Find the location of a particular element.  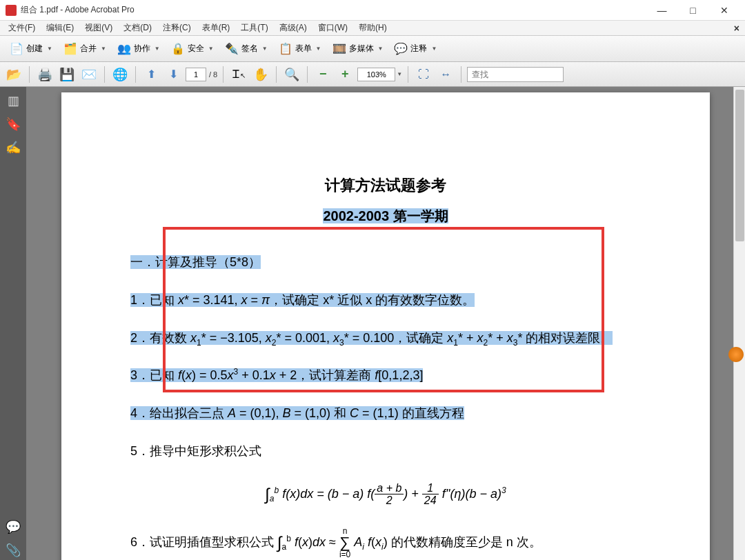

scrollbar-thumb is located at coordinates (739, 166).